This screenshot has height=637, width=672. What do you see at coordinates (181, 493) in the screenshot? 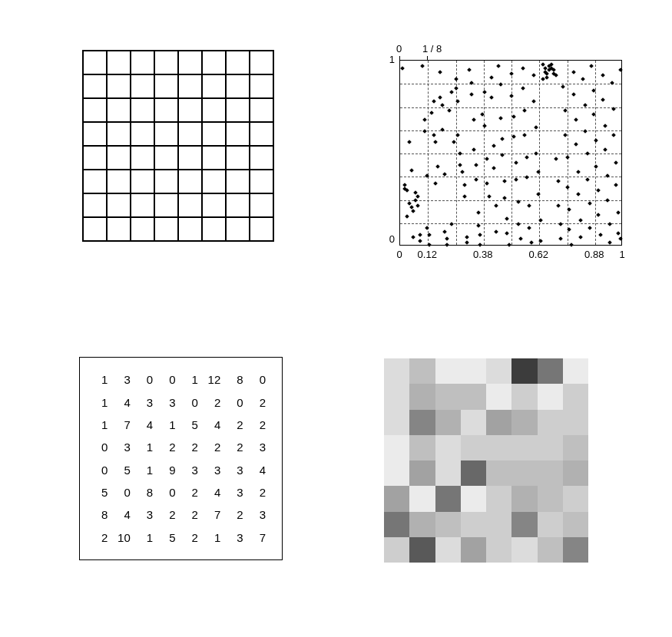
I see `table-row: 50802432` at bounding box center [181, 493].